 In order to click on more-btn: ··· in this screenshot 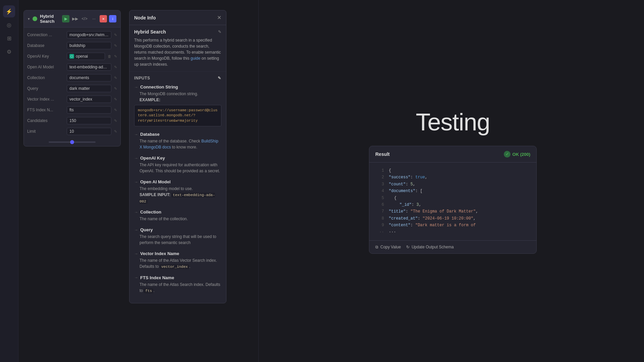, I will do `click(94, 19)`.